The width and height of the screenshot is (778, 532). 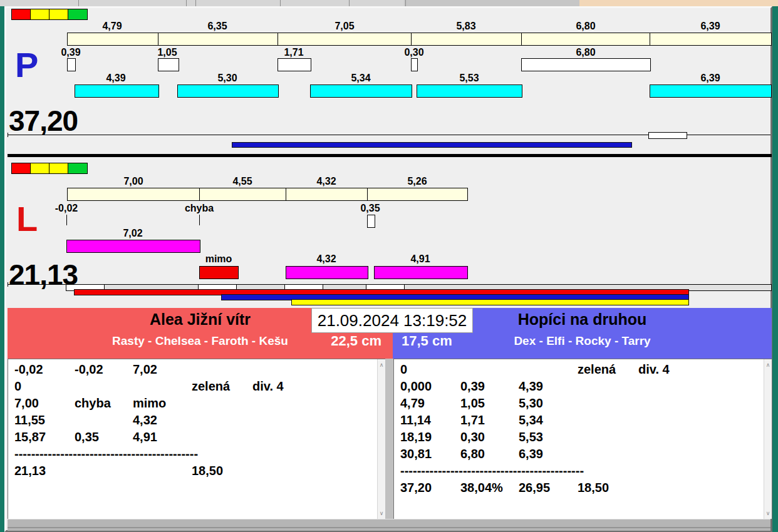 What do you see at coordinates (531, 437) in the screenshot?
I see `table-cell: 5,53` at bounding box center [531, 437].